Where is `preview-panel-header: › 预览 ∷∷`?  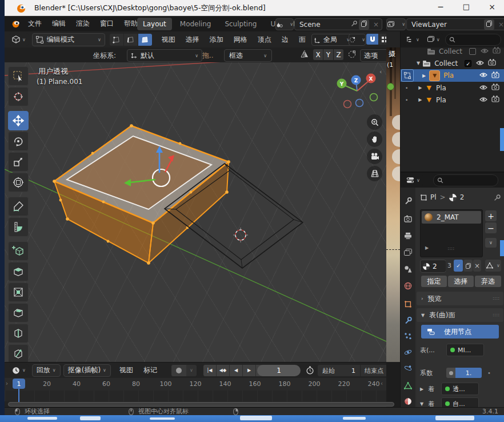
preview-panel-header: › 预览 ∷∷ is located at coordinates (460, 298).